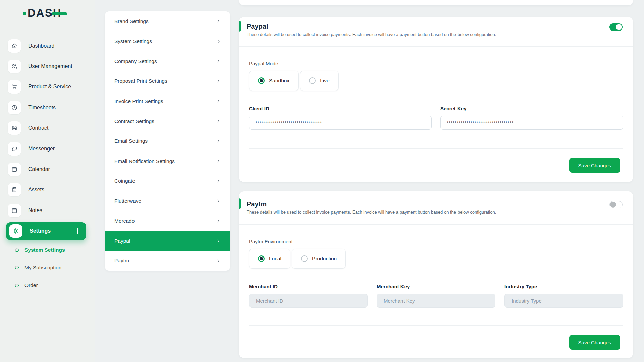 This screenshot has height=362, width=644. What do you see at coordinates (41, 46) in the screenshot?
I see `sidebar-item-label: Dashboard` at bounding box center [41, 46].